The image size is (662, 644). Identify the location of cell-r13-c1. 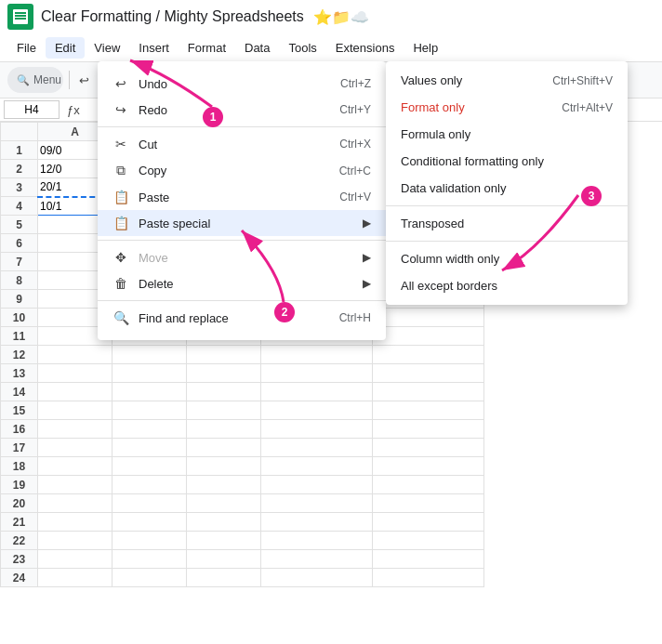
(150, 374).